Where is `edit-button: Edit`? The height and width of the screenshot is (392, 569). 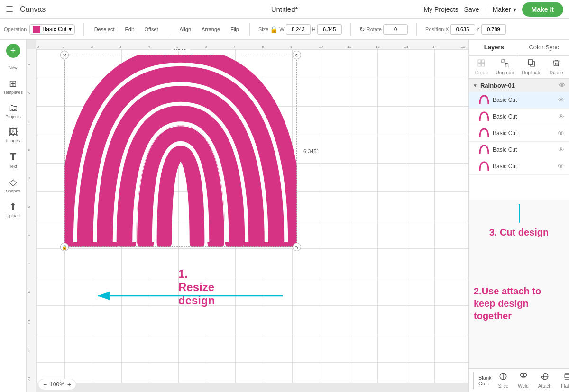 edit-button: Edit is located at coordinates (129, 29).